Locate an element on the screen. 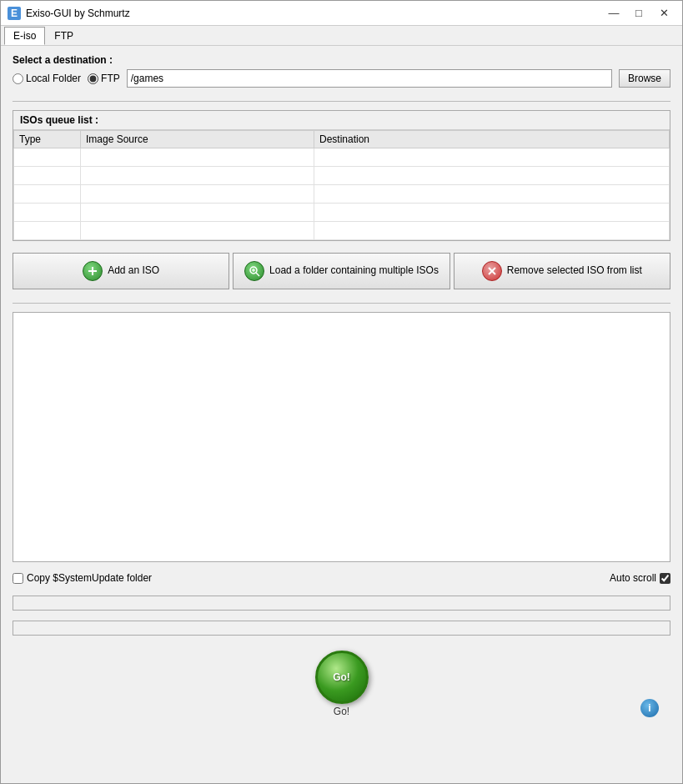 The height and width of the screenshot is (784, 683). menu-bar: E-iso FTP is located at coordinates (342, 36).